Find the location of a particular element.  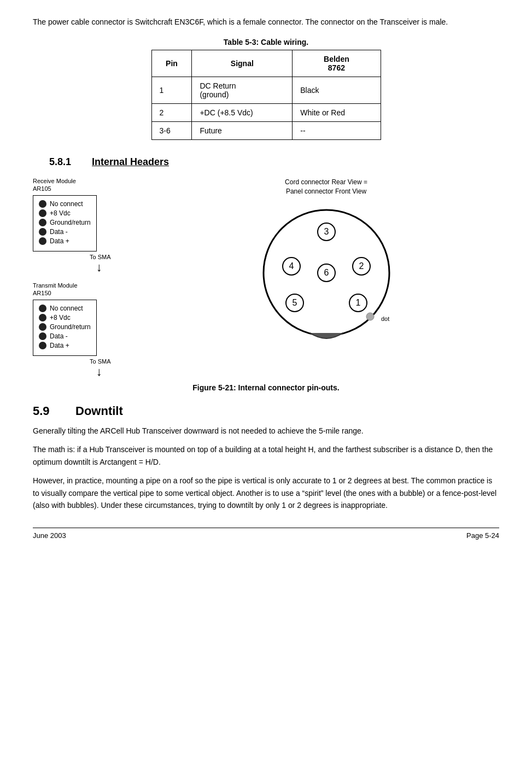

transmit-pin-row-5: Data + is located at coordinates (65, 346).